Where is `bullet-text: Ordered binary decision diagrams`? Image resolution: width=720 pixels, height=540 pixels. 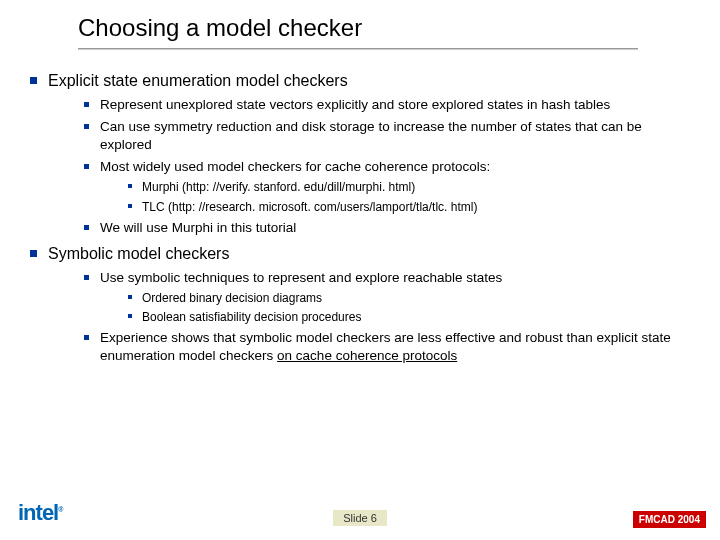 bullet-text: Ordered binary decision diagrams is located at coordinates (416, 298).